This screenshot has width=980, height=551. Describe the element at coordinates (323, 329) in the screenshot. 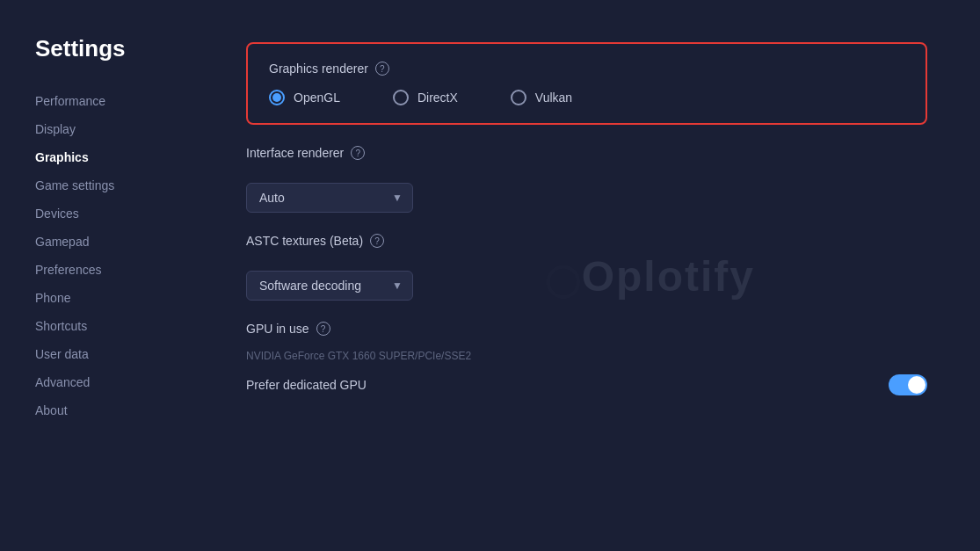

I see `gpu-help-icon: ?` at that location.